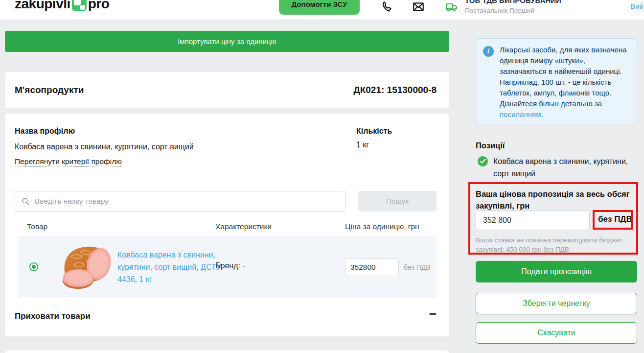  Describe the element at coordinates (520, 115) in the screenshot. I see `info-note-link: посиланням` at that location.